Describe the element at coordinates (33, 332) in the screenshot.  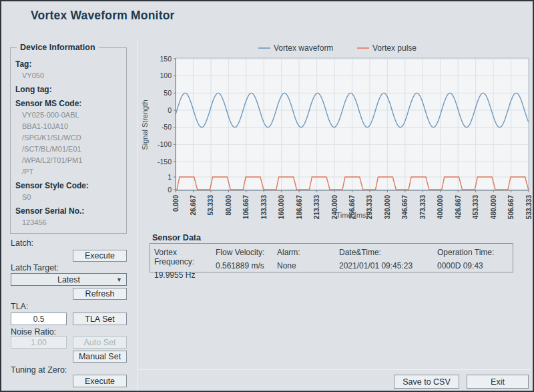
I see `noise-ratio-label: Noise Ratio:` at that location.